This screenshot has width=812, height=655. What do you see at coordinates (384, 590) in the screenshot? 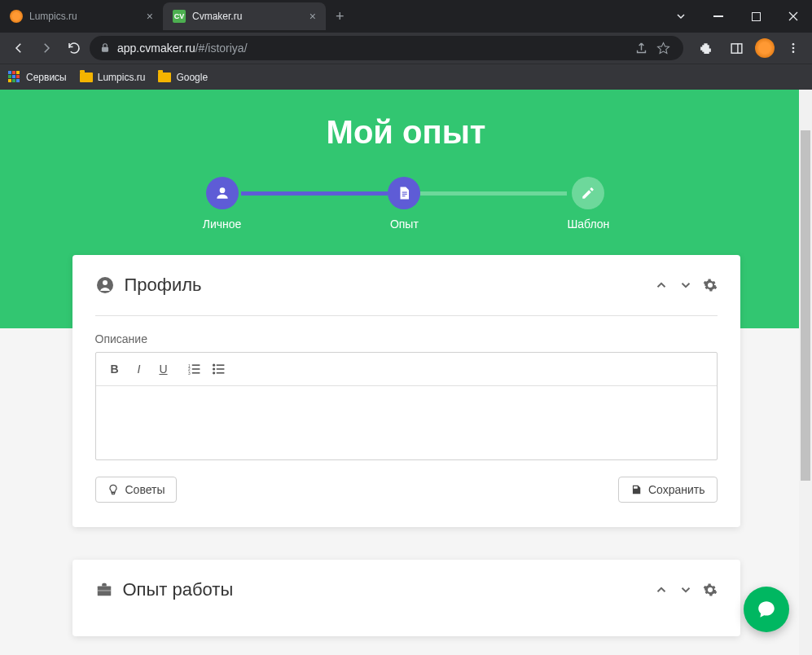
I see `card-title: Опыт работы` at bounding box center [384, 590].